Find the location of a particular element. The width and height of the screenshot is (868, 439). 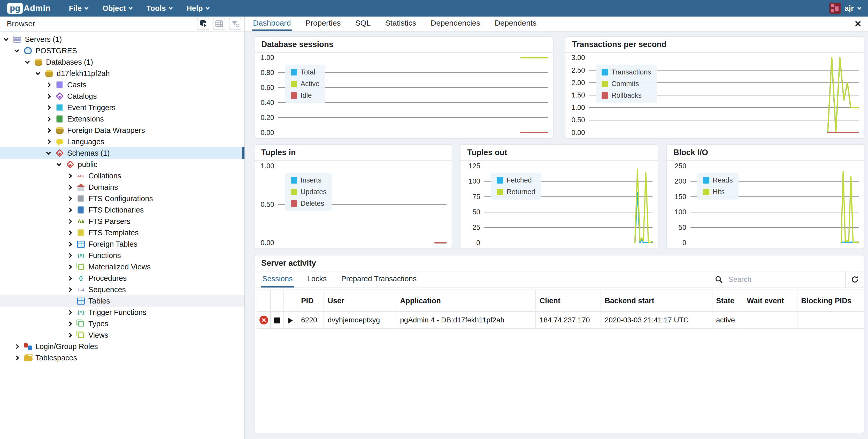

tree-item-servers-1: Servers (1) is located at coordinates (122, 39).